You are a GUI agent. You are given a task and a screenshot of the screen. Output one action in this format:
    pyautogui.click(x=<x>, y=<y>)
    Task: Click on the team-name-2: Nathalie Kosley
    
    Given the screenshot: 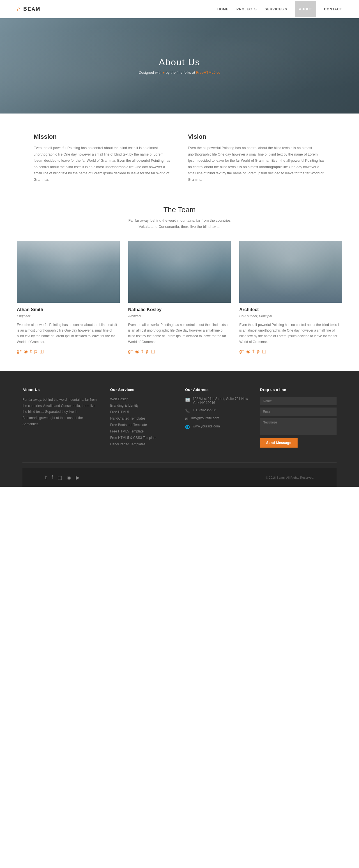 What is the action you would take?
    pyautogui.click(x=180, y=310)
    